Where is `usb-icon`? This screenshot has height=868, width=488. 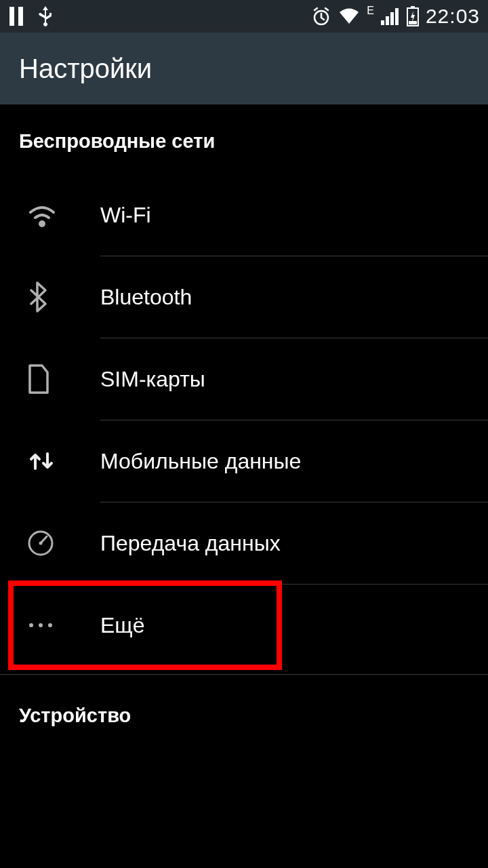 usb-icon is located at coordinates (45, 16).